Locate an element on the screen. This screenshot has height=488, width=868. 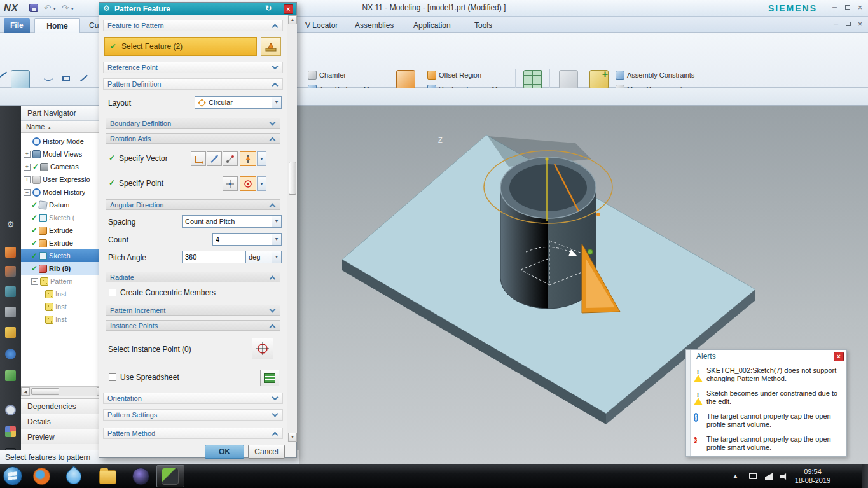
tree-item-cameras: +✓Cameras is located at coordinates (64, 167).